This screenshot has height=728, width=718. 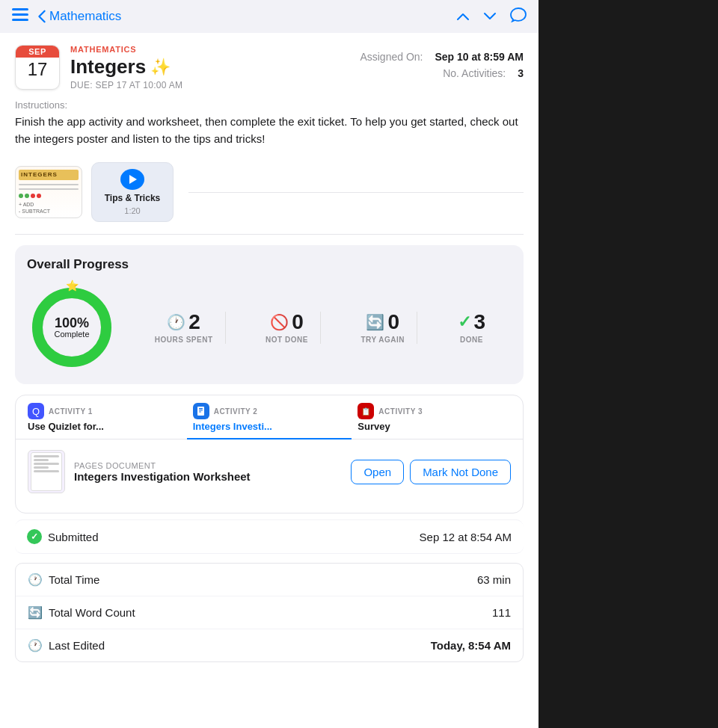 What do you see at coordinates (383, 327) in the screenshot?
I see `stat-try-again: 🔄 0 TRY AGAIN` at bounding box center [383, 327].